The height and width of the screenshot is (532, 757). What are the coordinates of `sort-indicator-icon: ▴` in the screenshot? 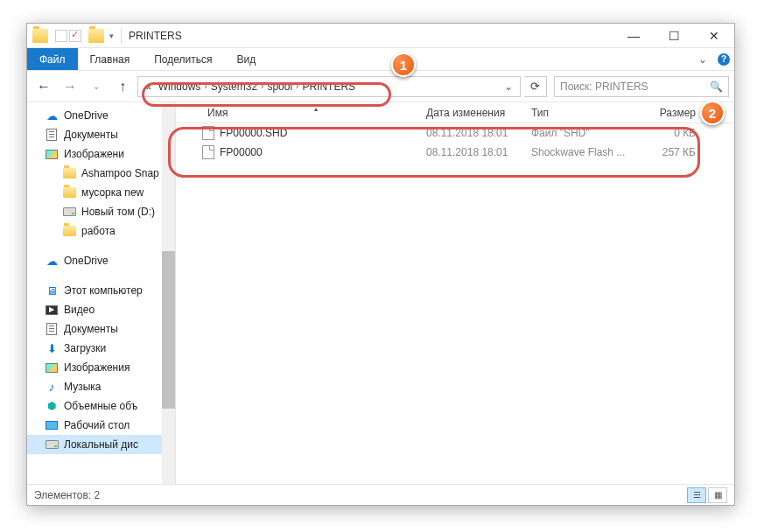 It's located at (316, 108).